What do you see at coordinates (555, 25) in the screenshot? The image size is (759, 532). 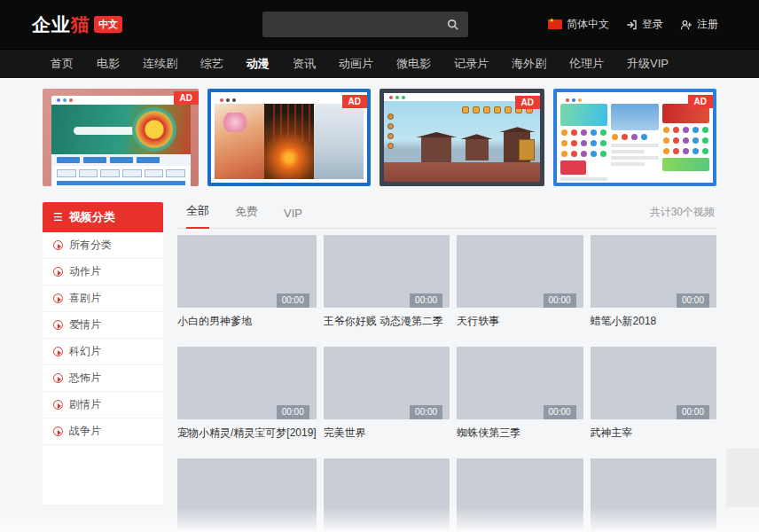 I see `china-flag-icon` at bounding box center [555, 25].